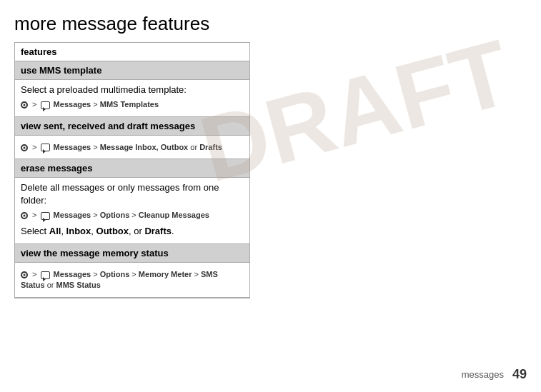 This screenshot has height=392, width=541. Describe the element at coordinates (132, 253) in the screenshot. I see `feature-title-memory-status-text: view the message memory status` at that location.